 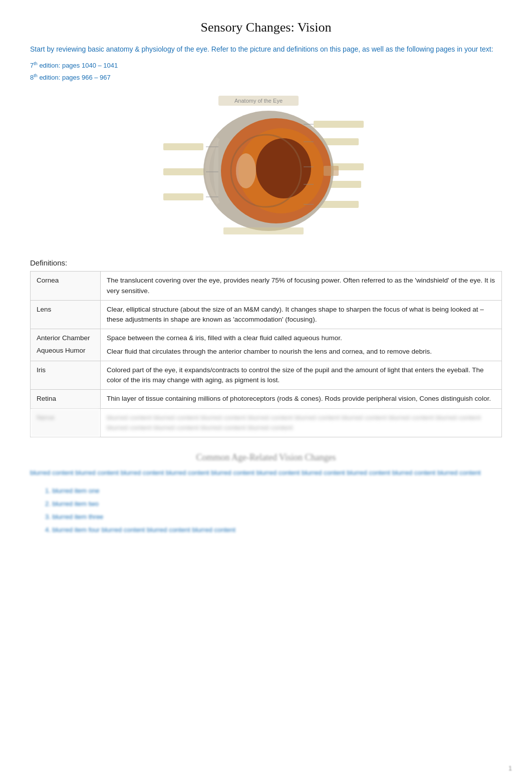 I want to click on definitions-header: Definitions:, so click(x=266, y=263).